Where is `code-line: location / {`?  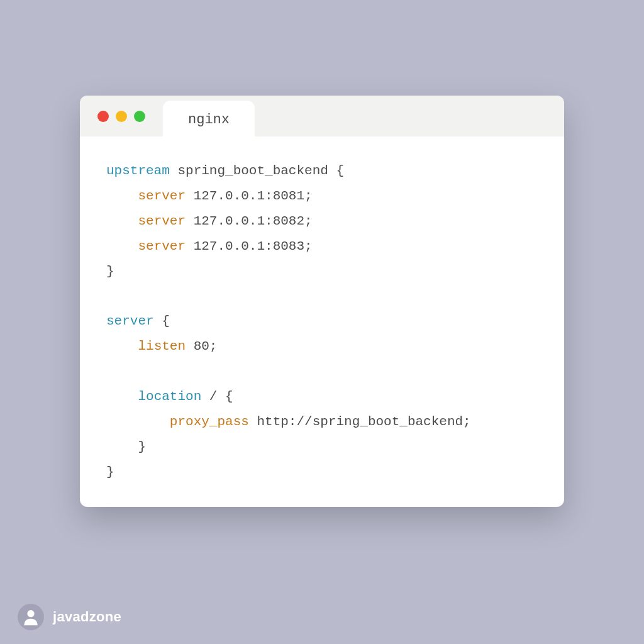 code-line: location / { is located at coordinates (326, 397).